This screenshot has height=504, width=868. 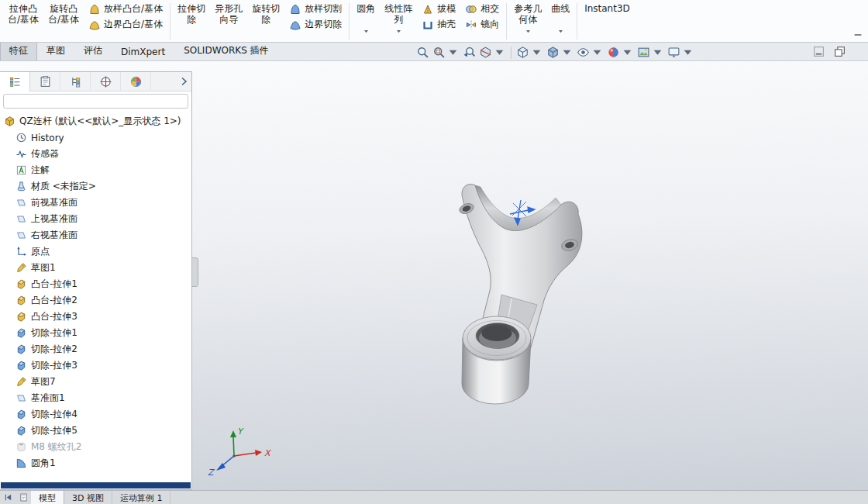 What do you see at coordinates (54, 333) in the screenshot?
I see `tree-item-label: 切除-拉伸1` at bounding box center [54, 333].